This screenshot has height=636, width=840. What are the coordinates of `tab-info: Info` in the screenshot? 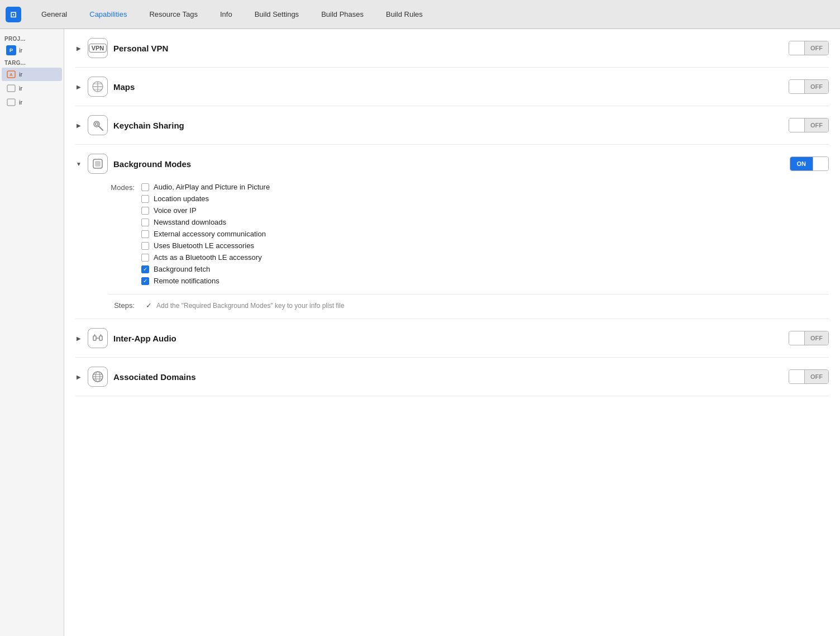 It's located at (226, 15).